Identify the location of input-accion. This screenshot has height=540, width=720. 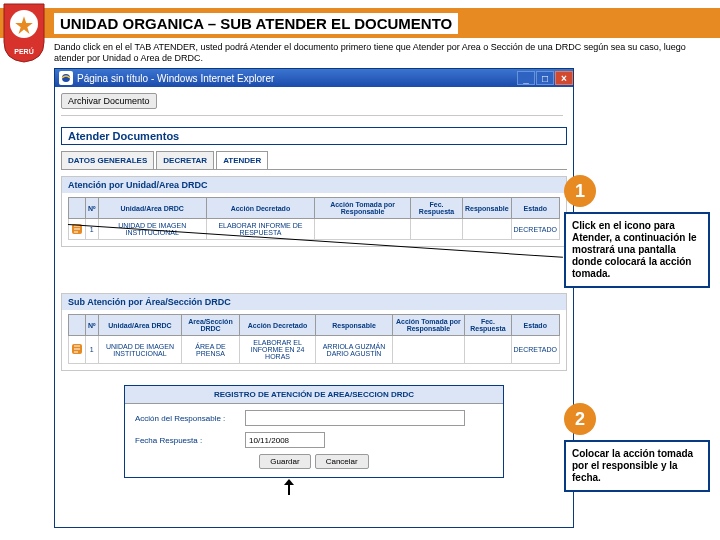
(355, 418).